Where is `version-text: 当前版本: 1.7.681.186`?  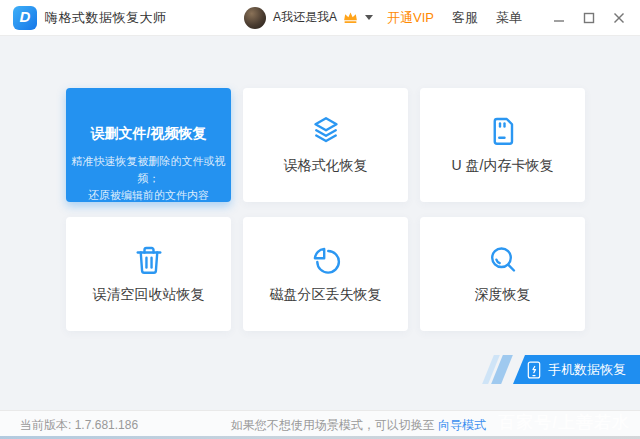 version-text: 当前版本: 1.7.681.186 is located at coordinates (79, 426).